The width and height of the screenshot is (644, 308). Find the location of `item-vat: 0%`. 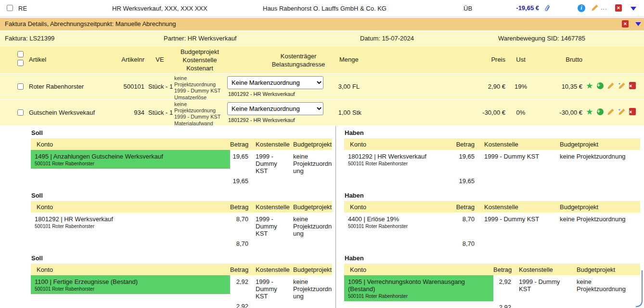

item-vat: 0% is located at coordinates (521, 113).